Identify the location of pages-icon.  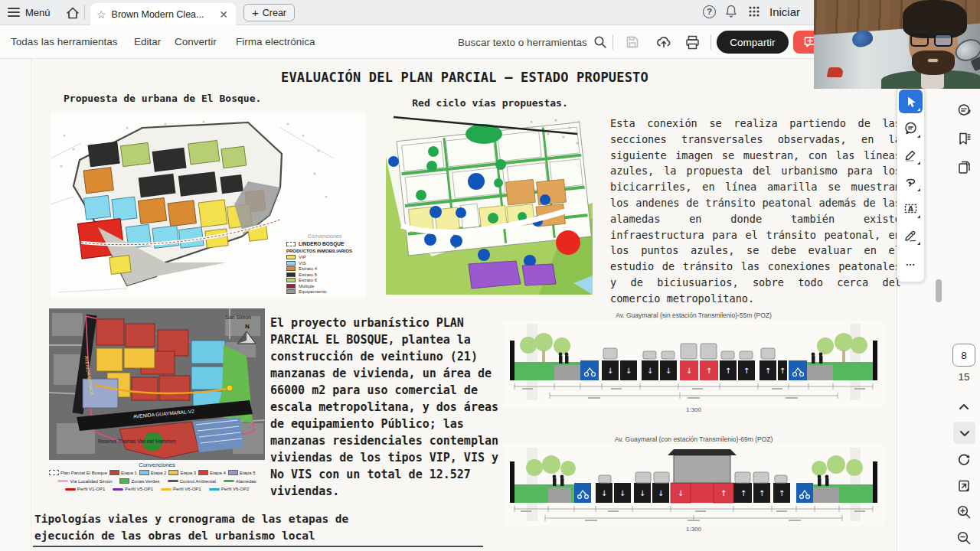
(965, 167).